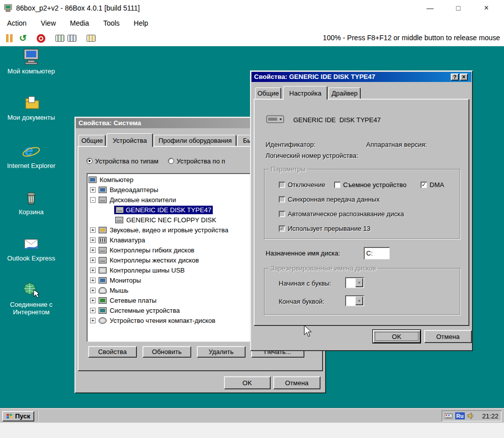 Image resolution: width=504 pixels, height=438 pixels. Describe the element at coordinates (471, 416) in the screenshot. I see `volume-icon` at that location.